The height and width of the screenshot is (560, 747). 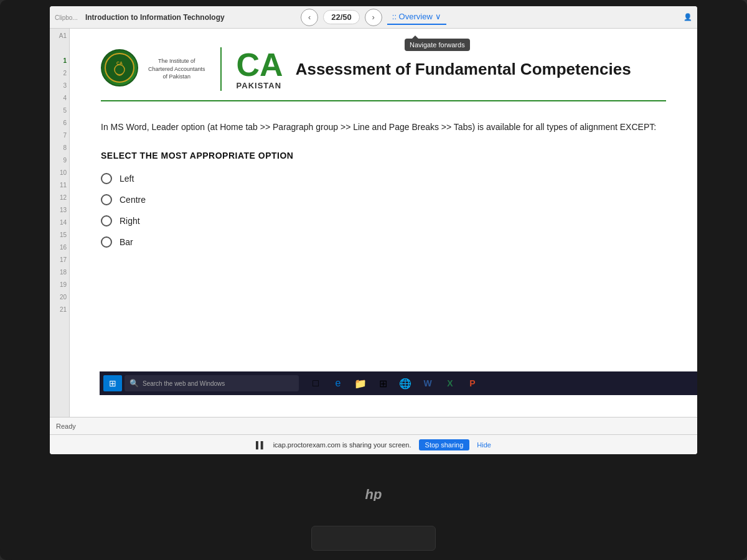 What do you see at coordinates (60, 98) in the screenshot?
I see `row-num-4: 4` at bounding box center [60, 98].